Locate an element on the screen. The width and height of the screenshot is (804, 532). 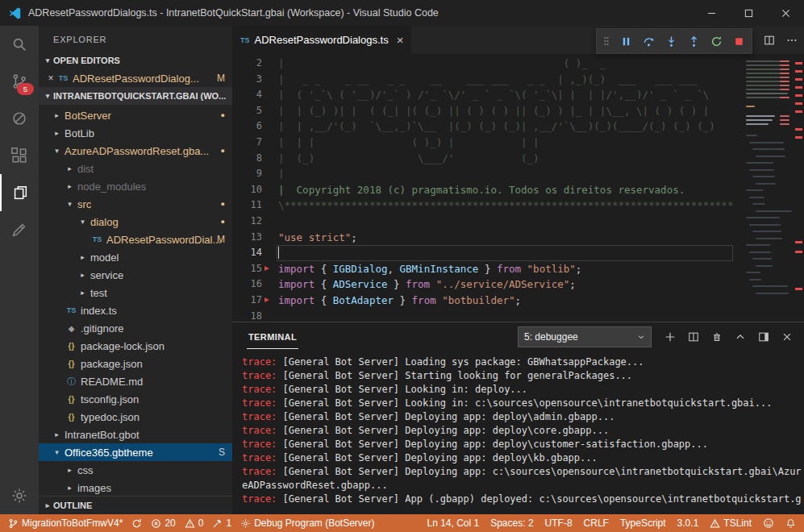
tree-item: ▸node_modules is located at coordinates (135, 186).